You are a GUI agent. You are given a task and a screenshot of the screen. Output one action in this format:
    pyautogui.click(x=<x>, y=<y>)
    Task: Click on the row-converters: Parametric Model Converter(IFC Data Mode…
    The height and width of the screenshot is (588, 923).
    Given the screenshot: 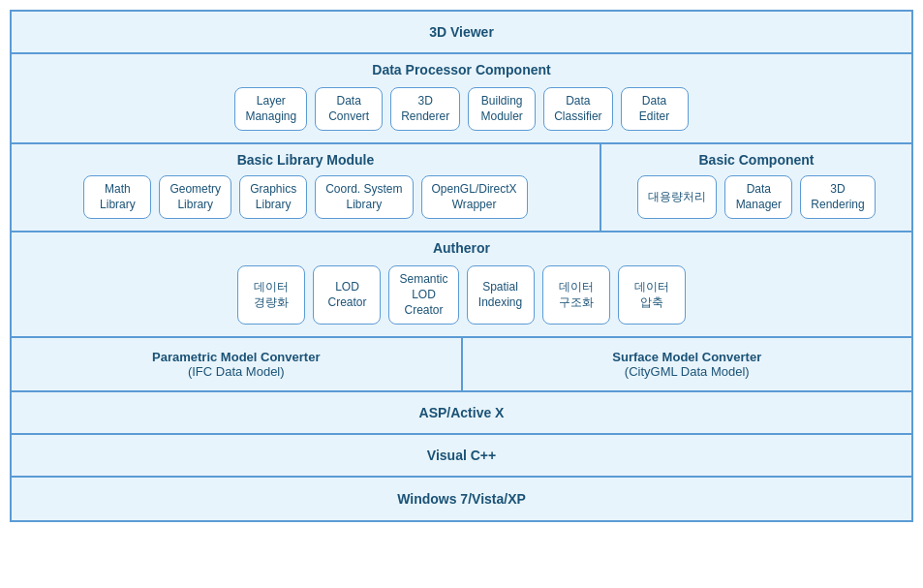 What is the action you would take?
    pyautogui.click(x=461, y=365)
    